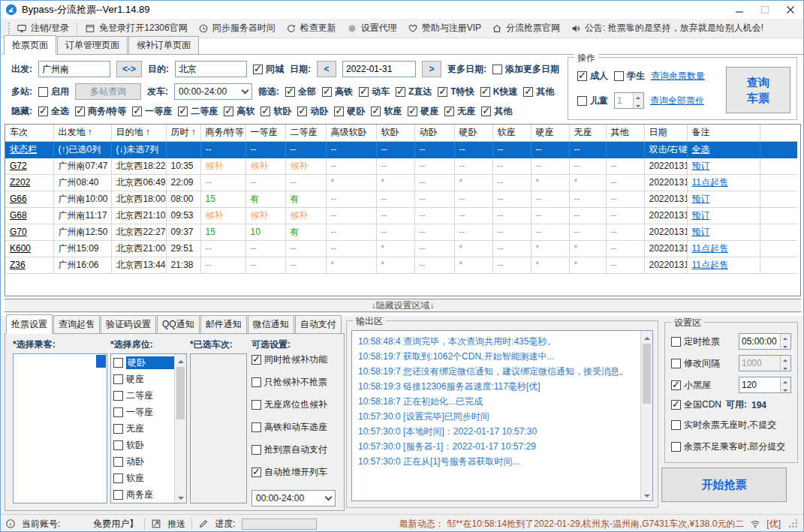  I want to click on column-header: 高级软卧, so click(351, 133).